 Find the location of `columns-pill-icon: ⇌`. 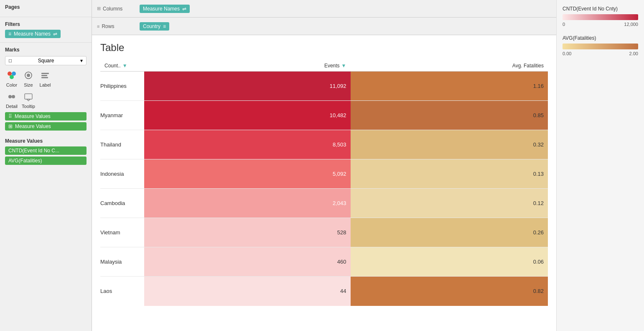

columns-pill-icon: ⇌ is located at coordinates (184, 9).